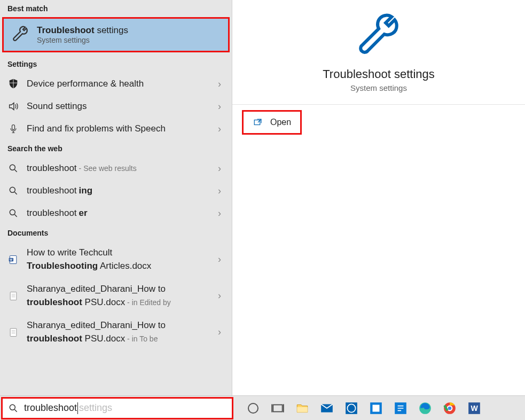 The image size is (525, 420). What do you see at coordinates (116, 332) in the screenshot?
I see `doc-item-3: Sharanya_edited_Dharani_How to troublesh…` at bounding box center [116, 332].